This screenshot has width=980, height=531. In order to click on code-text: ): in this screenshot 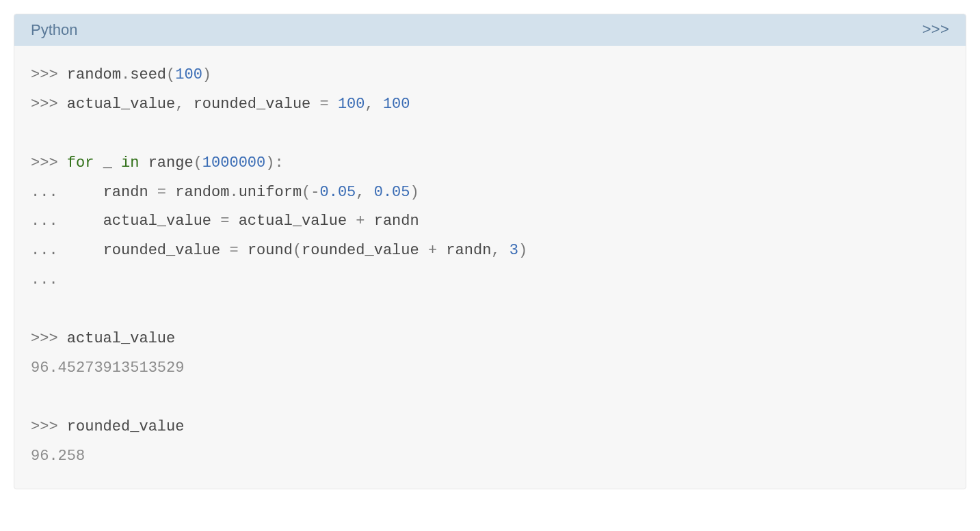, I will do `click(274, 163)`.